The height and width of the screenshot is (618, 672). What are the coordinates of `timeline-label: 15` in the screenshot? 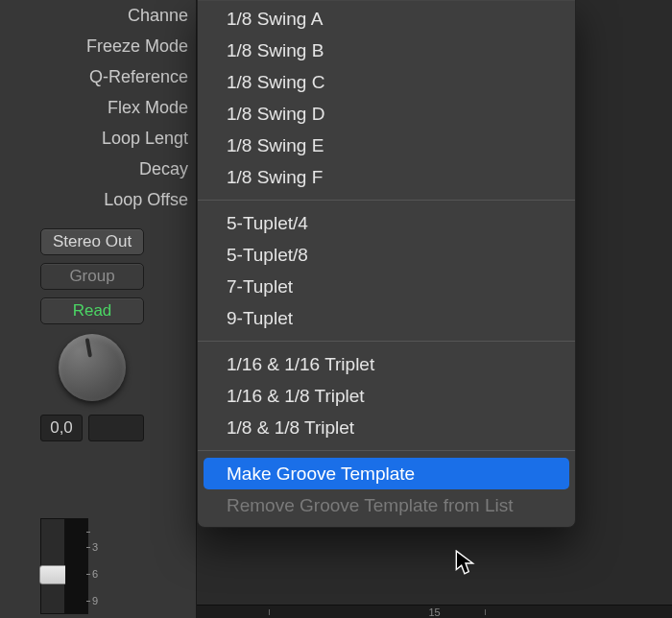 It's located at (434, 612).